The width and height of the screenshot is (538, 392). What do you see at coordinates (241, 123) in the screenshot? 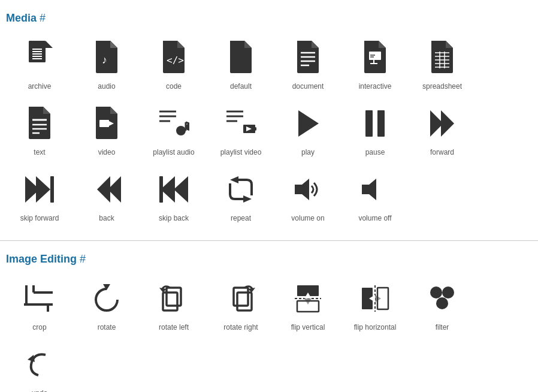
I see `playlist-video-icon` at bounding box center [241, 123].